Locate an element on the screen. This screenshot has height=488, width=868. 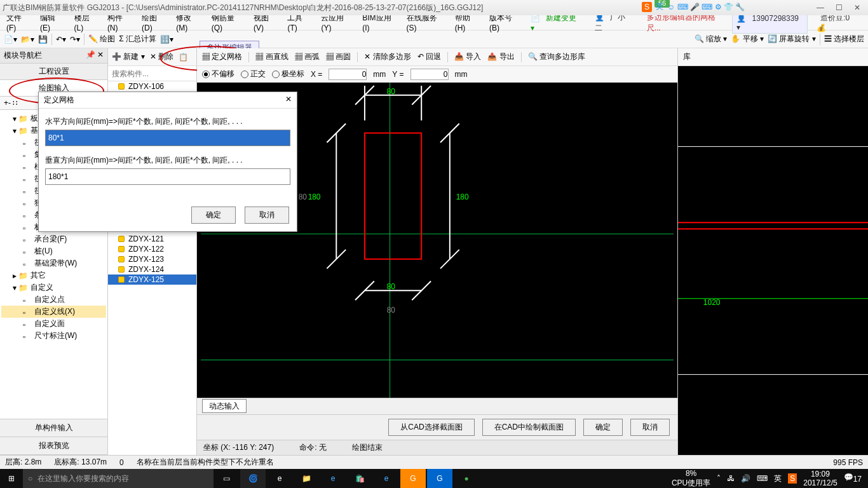
title-bar: 广联达BIM钢筋算量软件 GGJ2013 - [C:\Users\Adminis… is located at coordinates (434, 8).